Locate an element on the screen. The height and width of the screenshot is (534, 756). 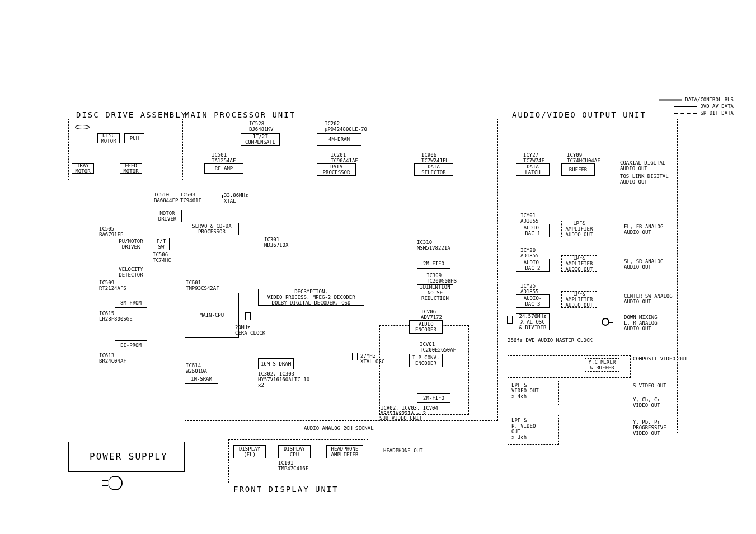
xtal-3386-shape is located at coordinates (219, 196).